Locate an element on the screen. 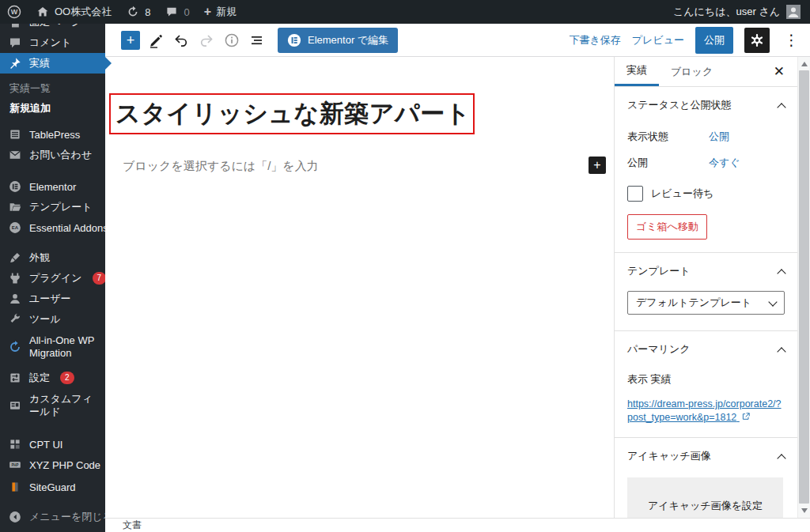 The image size is (810, 532). set-featured-image-label: アイキャッチ画像を設定 is located at coordinates (706, 506).